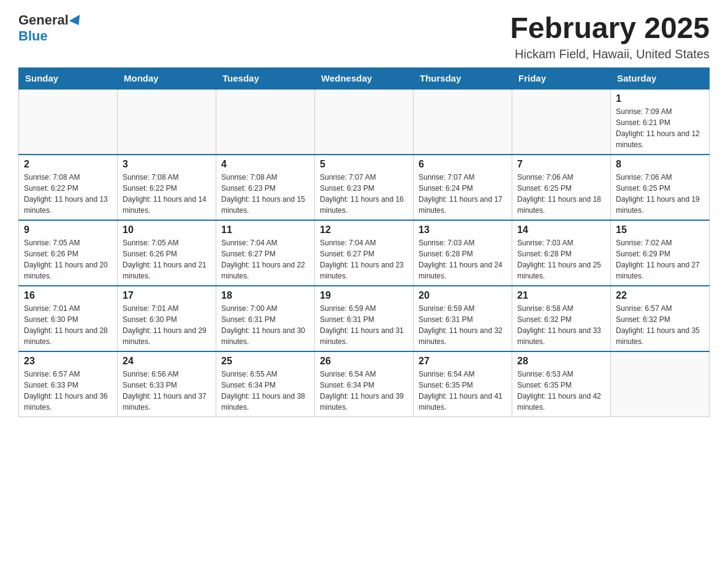 This screenshot has width=728, height=563. I want to click on calendar-header-row: Sunday Monday Tuesday Wednesday Thursday…, so click(364, 79).